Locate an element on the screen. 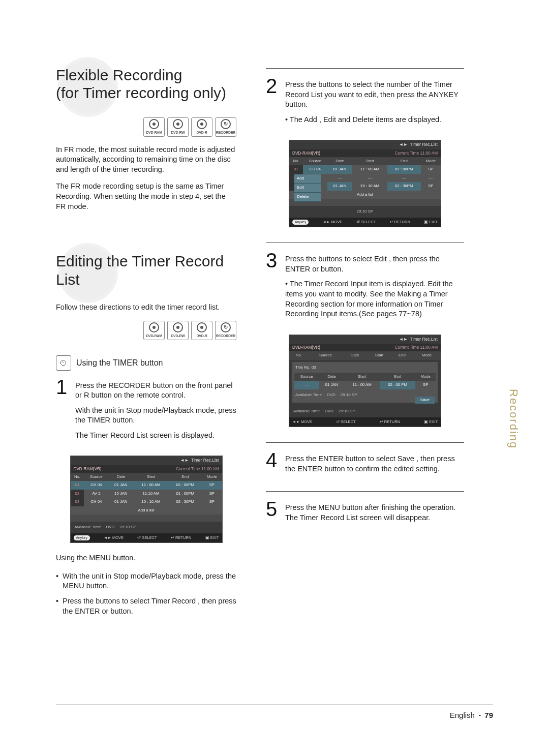 This screenshot has width=549, height=756. step-5: 5 Press the MENU button after finishing … is located at coordinates (365, 515).